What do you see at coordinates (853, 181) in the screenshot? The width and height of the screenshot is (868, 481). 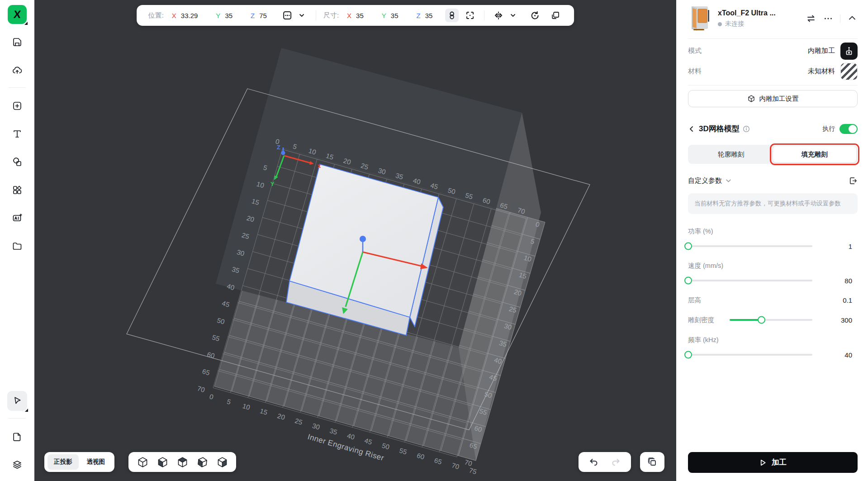 I see `export-params-button` at bounding box center [853, 181].